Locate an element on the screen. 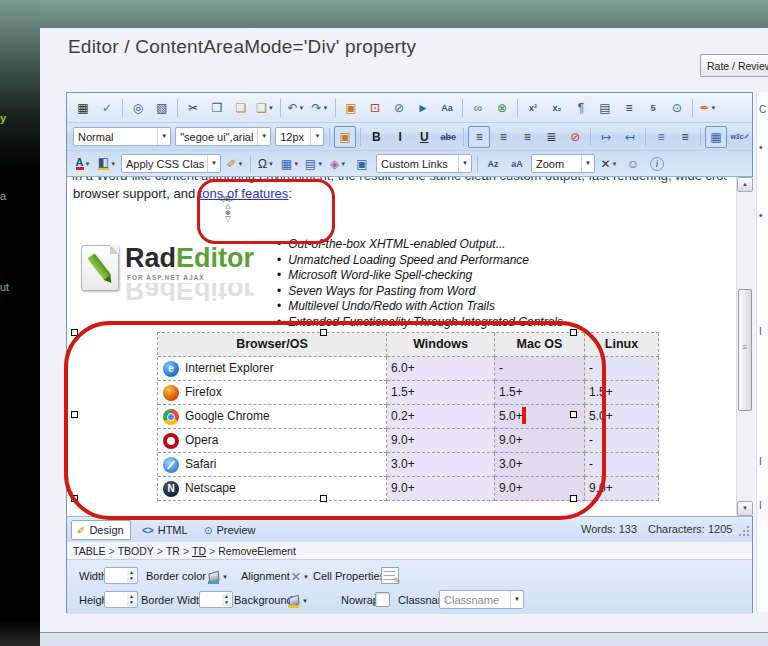 The width and height of the screenshot is (768, 646). flash-manager-icon: ⊘ is located at coordinates (399, 108).